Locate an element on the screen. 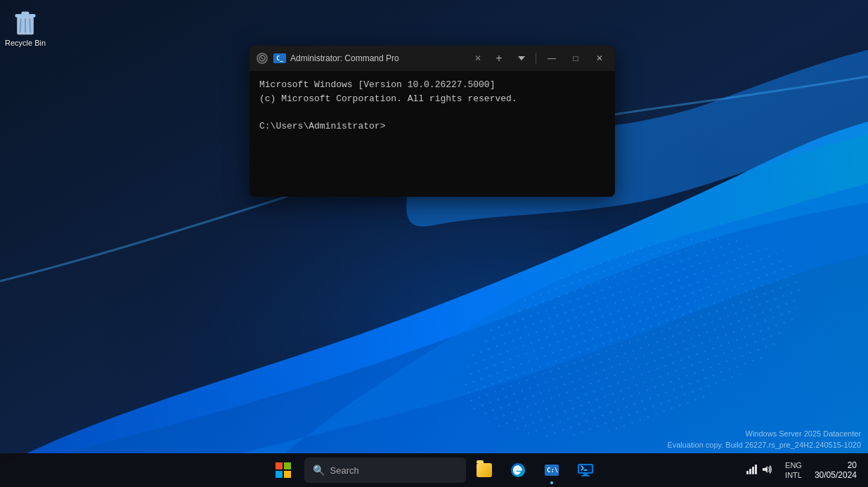 The height and width of the screenshot is (487, 868). search-placeholder: Search is located at coordinates (344, 471).